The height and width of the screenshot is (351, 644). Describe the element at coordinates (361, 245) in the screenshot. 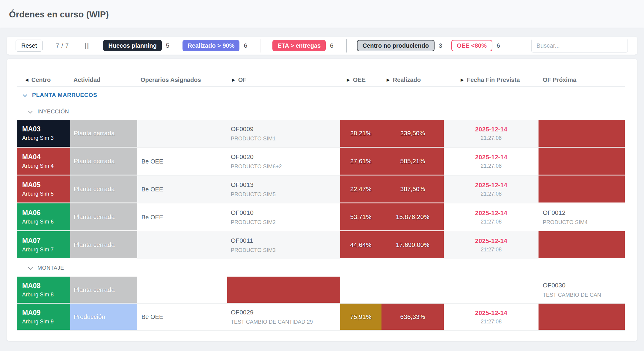

I see `oee-cell: 44,64%` at that location.